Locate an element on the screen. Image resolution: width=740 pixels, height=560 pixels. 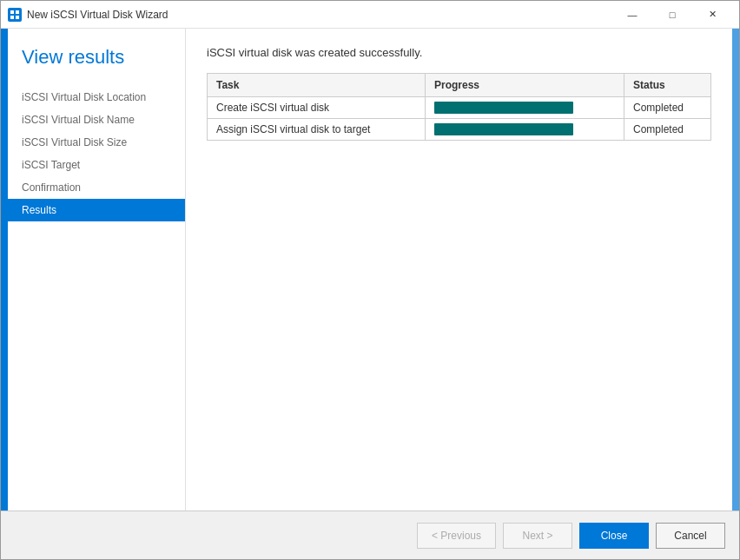
table-header-row: Task Progress Status is located at coordinates (459, 85).